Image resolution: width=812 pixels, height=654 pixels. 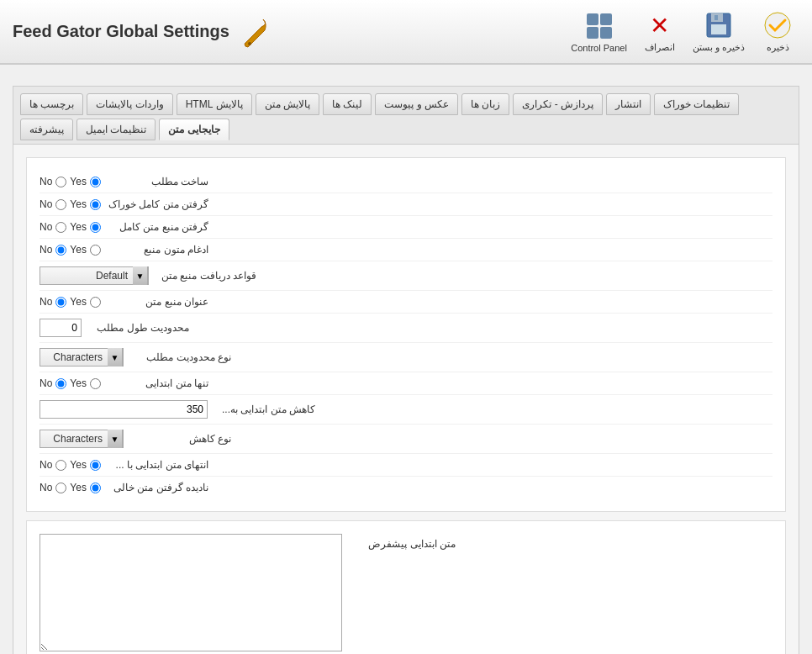 What do you see at coordinates (778, 32) in the screenshot?
I see `save-button: ذخیره` at bounding box center [778, 32].